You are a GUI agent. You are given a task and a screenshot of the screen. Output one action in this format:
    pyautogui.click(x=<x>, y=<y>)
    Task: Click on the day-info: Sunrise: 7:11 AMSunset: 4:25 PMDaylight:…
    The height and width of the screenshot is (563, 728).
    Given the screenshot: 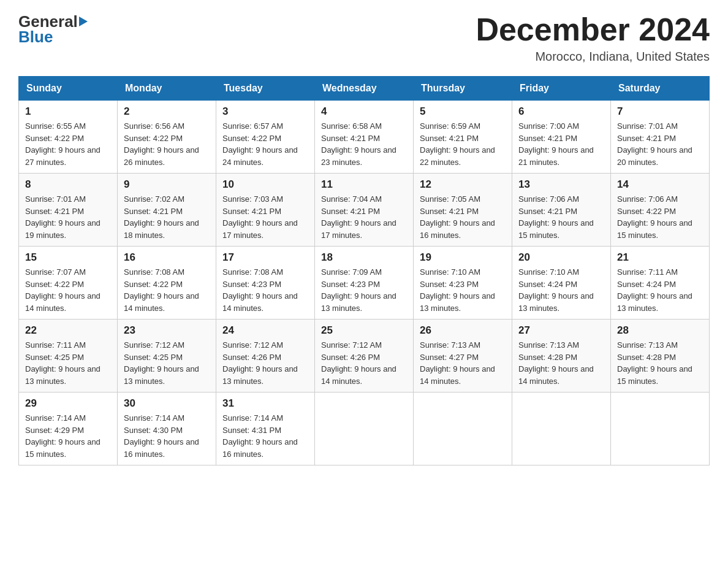 What is the action you would take?
    pyautogui.click(x=68, y=363)
    